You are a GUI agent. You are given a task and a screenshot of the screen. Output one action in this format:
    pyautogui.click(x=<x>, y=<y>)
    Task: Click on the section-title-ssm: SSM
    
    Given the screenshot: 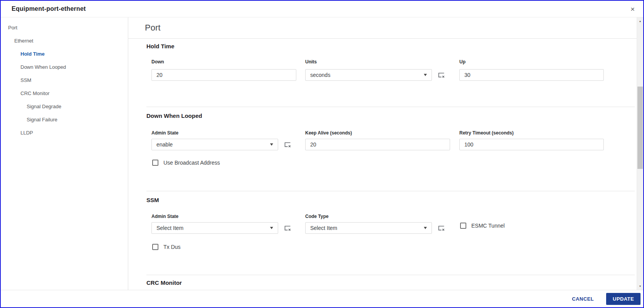 What is the action you would take?
    pyautogui.click(x=153, y=200)
    